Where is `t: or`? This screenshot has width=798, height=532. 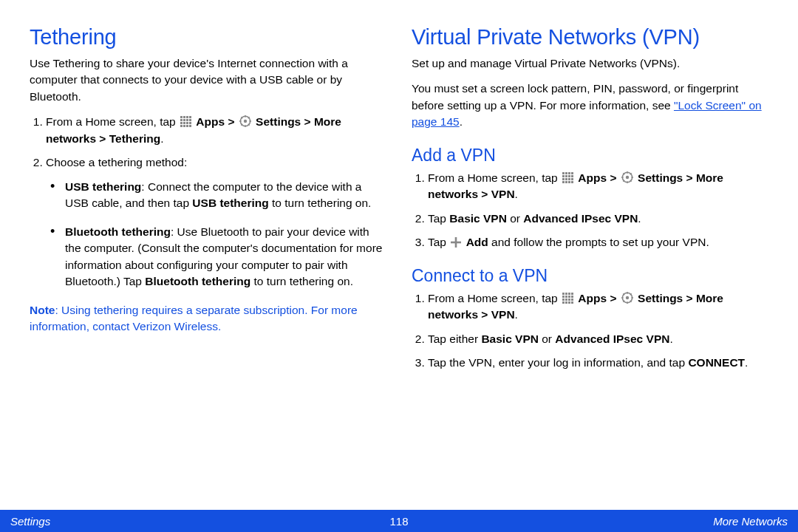
t: or is located at coordinates (547, 338).